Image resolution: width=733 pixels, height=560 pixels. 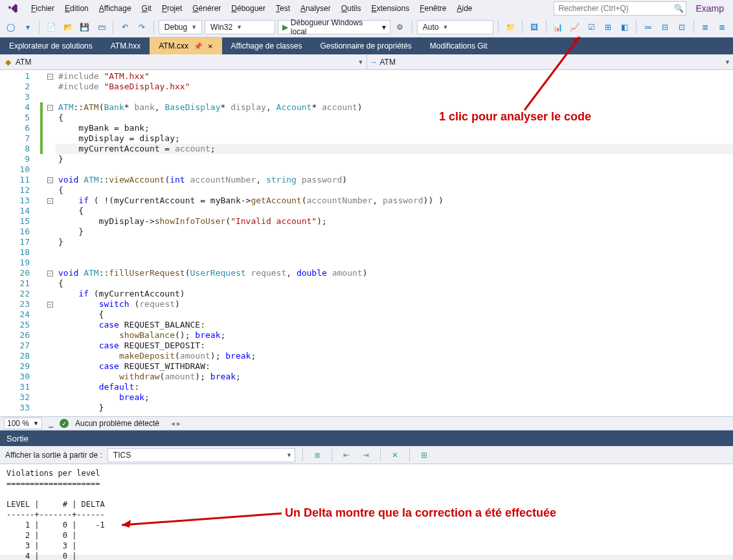 I want to click on config-combo: Debug▼, so click(x=180, y=27).